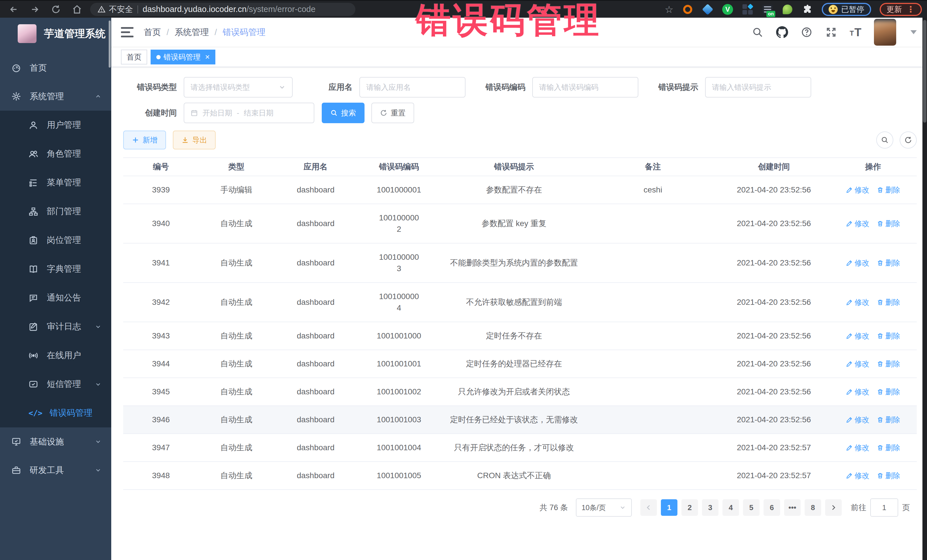 Image resolution: width=927 pixels, height=560 pixels. Describe the element at coordinates (772, 508) in the screenshot. I see `page-button: 6` at that location.